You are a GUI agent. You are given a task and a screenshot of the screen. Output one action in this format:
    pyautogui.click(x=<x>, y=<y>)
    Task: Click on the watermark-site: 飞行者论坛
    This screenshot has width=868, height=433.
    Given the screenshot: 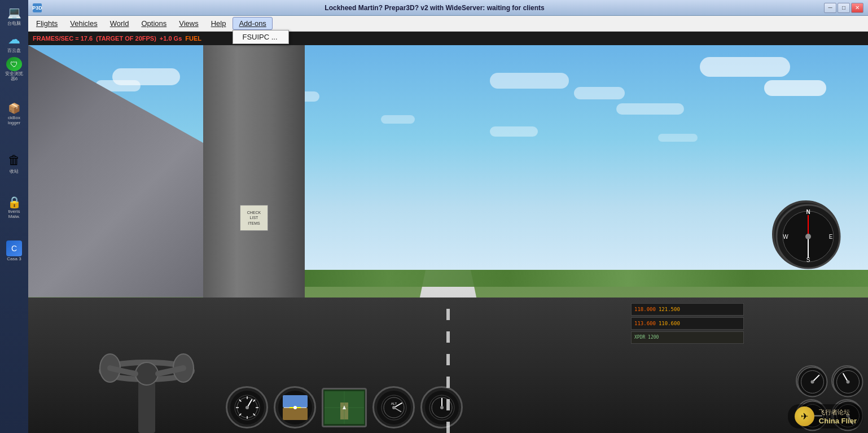 What is the action you would take?
    pyautogui.click(x=838, y=412)
    